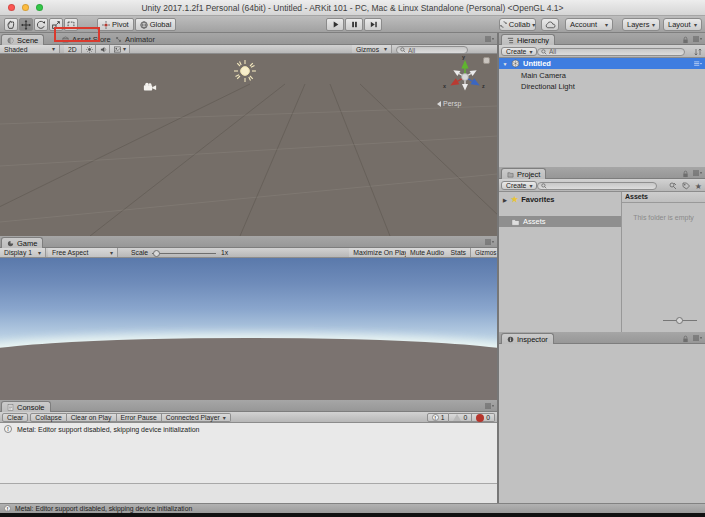 This screenshot has height=517, width=705. What do you see at coordinates (89, 49) in the screenshot?
I see `scene-lighting-toggle` at bounding box center [89, 49].